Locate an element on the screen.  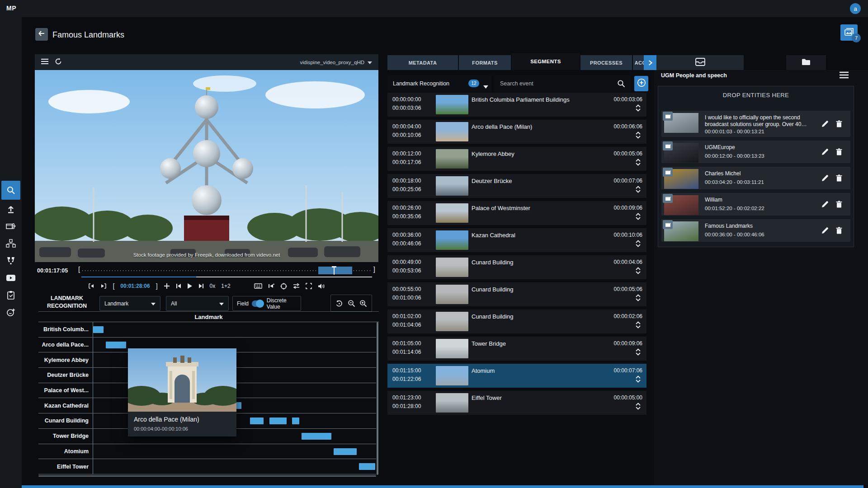
player-refresh-button is located at coordinates (58, 62).